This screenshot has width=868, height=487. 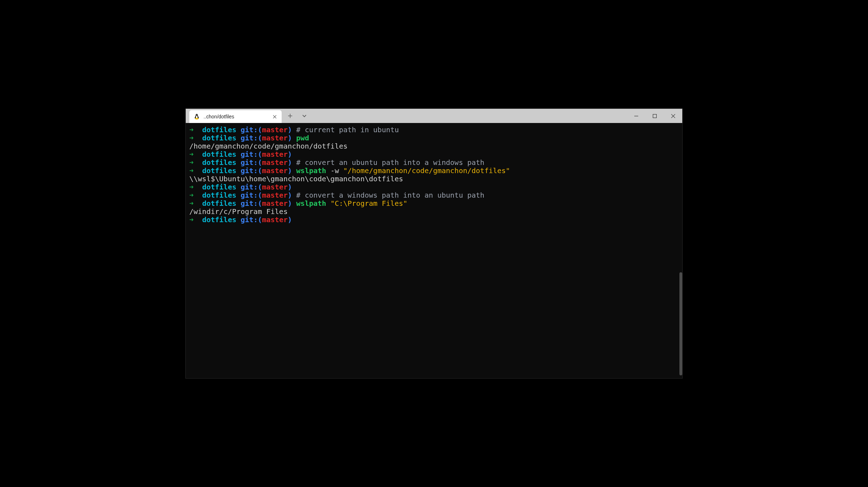 What do you see at coordinates (290, 116) in the screenshot?
I see `new-tab-button` at bounding box center [290, 116].